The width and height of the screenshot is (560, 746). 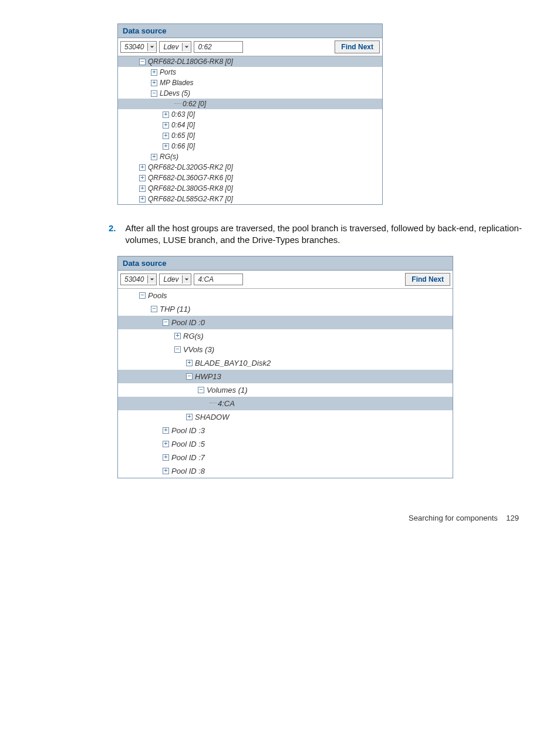 What do you see at coordinates (190, 178) in the screenshot?
I see `tree-label: QRF682-DL360G7-RK6 [0]` at bounding box center [190, 178].